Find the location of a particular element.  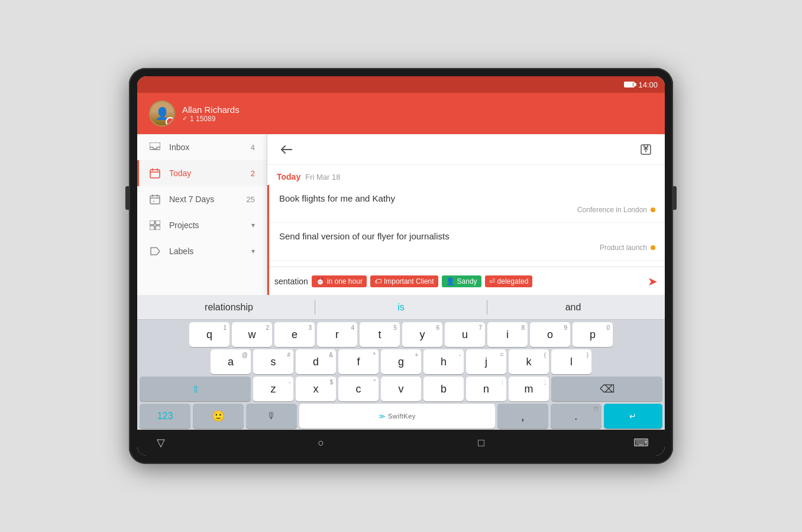

key-k: (k is located at coordinates (529, 362).